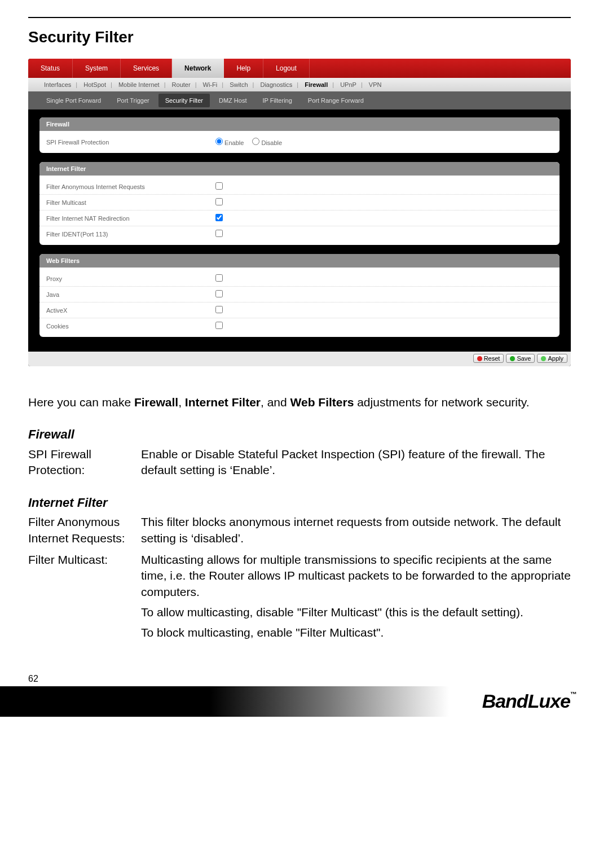 This screenshot has height=868, width=599. Describe the element at coordinates (300, 326) in the screenshot. I see `row-cookies: Cookies` at that location.